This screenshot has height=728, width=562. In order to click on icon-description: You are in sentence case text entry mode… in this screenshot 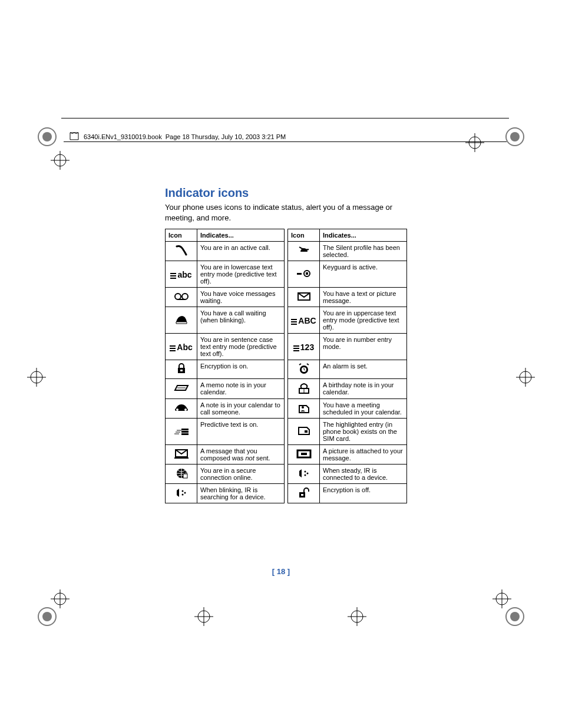, I will do `click(241, 347)`.